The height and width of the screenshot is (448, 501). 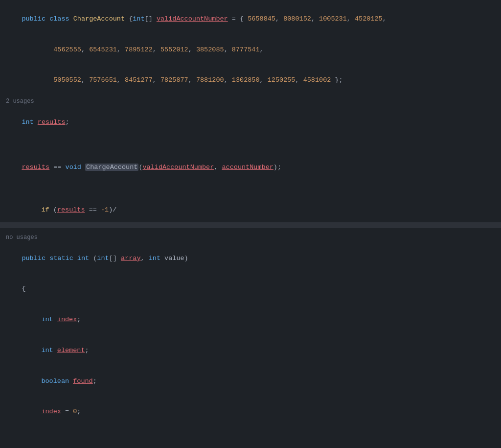 I want to click on usages-label-top: 2 usages, so click(x=253, y=102).